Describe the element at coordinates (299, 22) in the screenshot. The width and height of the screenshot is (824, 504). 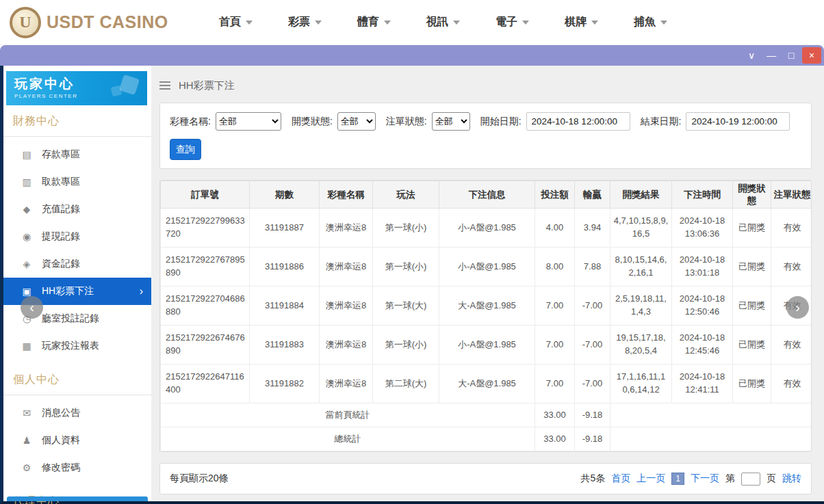
I see `nav-item-label: 彩票` at that location.